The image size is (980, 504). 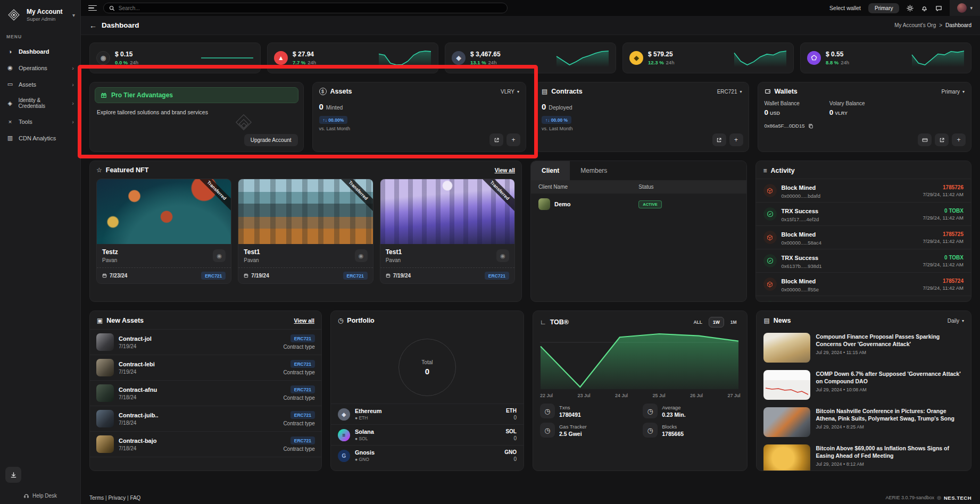 What do you see at coordinates (719, 140) in the screenshot?
I see `contracts-export-button` at bounding box center [719, 140].